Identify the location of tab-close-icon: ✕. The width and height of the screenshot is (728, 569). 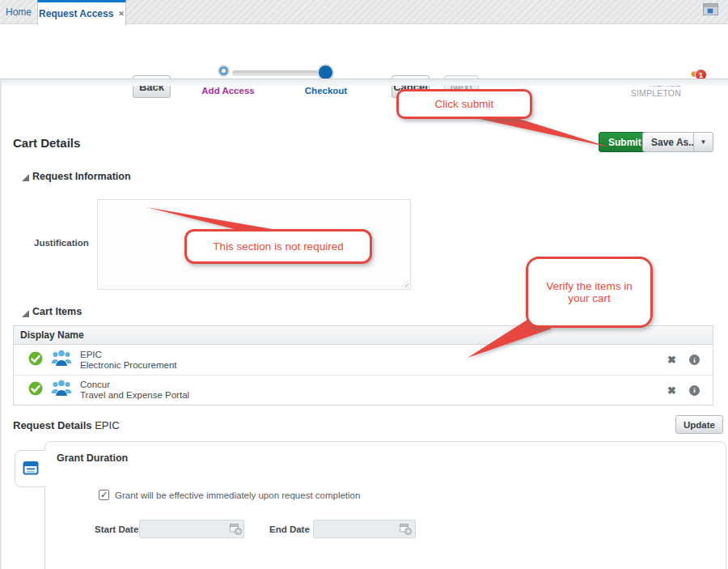
(121, 14).